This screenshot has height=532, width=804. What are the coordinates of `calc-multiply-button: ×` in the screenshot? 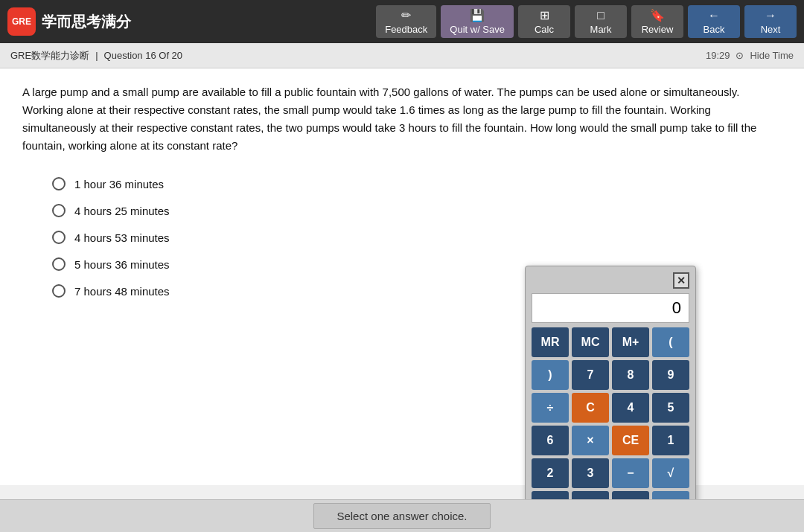 It's located at (590, 440).